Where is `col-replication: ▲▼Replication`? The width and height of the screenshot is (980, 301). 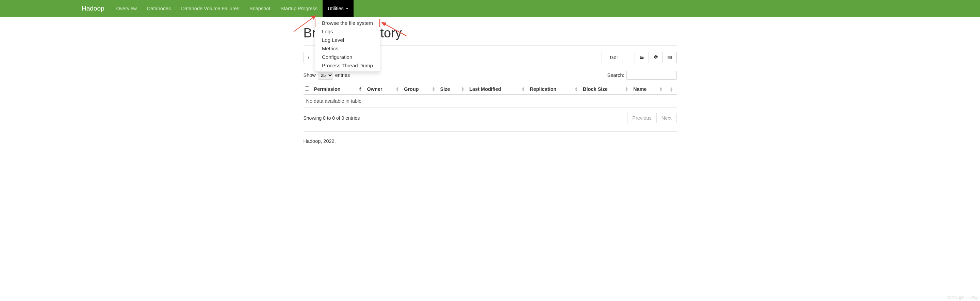
col-replication: ▲▼Replication is located at coordinates (555, 89).